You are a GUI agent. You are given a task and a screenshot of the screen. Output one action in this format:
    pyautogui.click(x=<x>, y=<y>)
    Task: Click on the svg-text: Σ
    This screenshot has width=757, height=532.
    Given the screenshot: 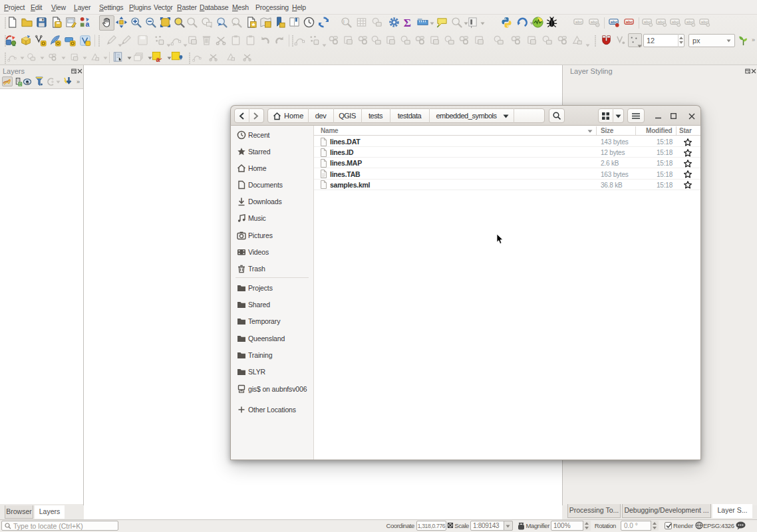 What is the action you would take?
    pyautogui.click(x=407, y=23)
    